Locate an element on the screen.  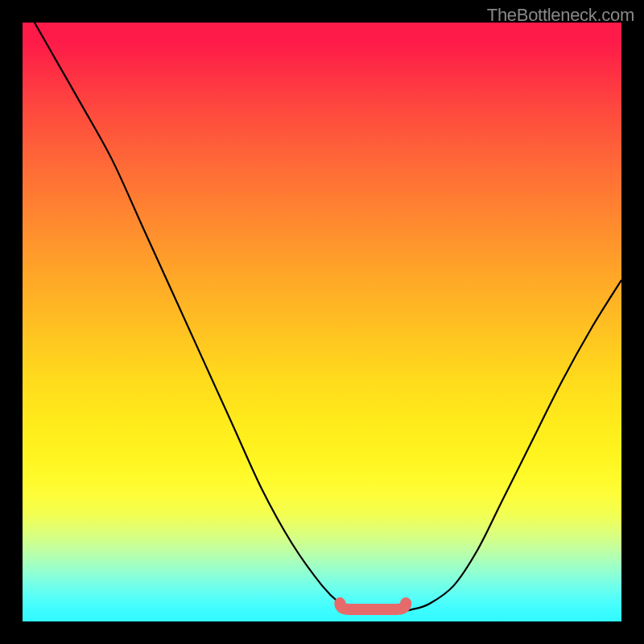
watermark-text: TheBottleneck.com is located at coordinates (560, 15).